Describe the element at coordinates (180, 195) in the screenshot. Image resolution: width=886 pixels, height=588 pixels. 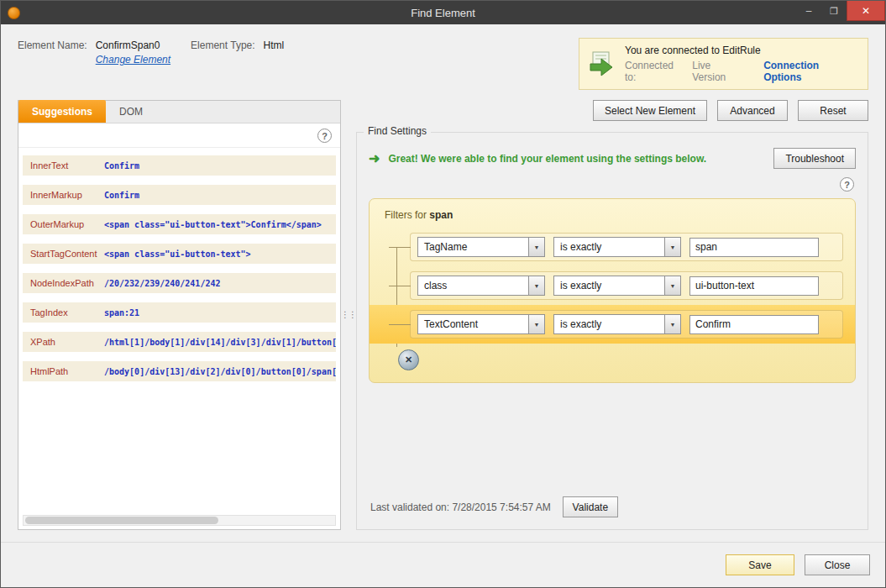
I see `suggestion-row: InnerMarkup Confirm` at that location.